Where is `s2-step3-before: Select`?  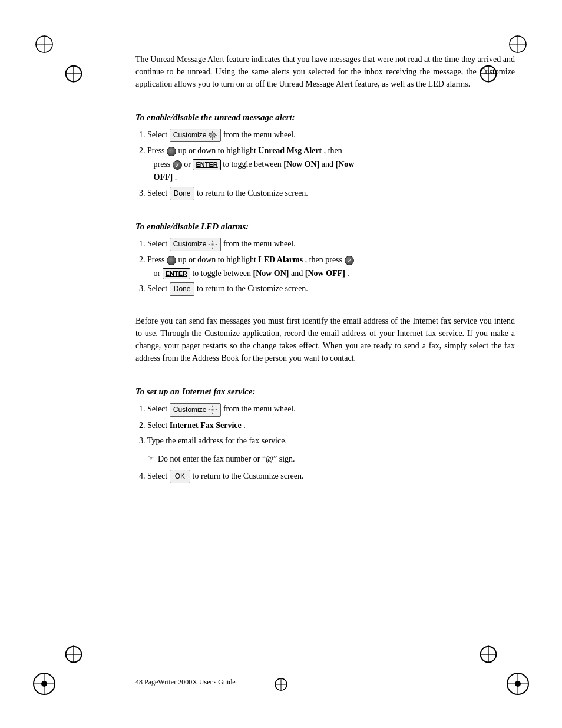
s2-step3-before: Select is located at coordinates (158, 289).